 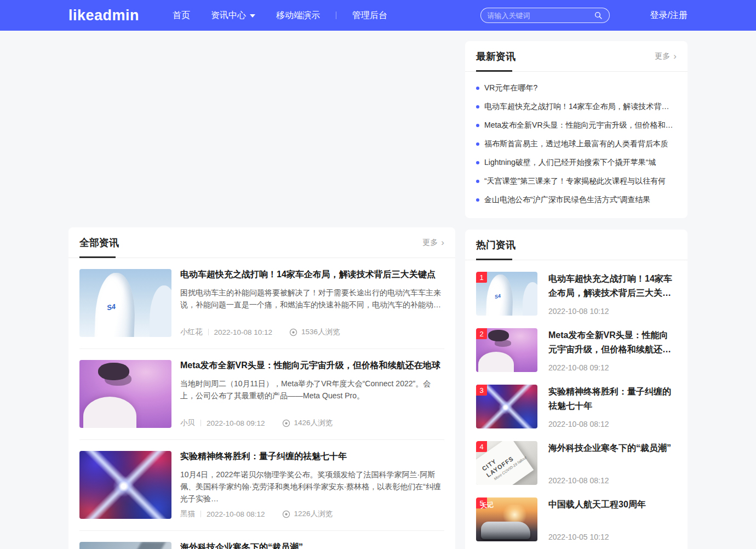 I want to click on article-meta: 黑猫 2022-10-08 08:12 1226人浏览, so click(x=312, y=514).